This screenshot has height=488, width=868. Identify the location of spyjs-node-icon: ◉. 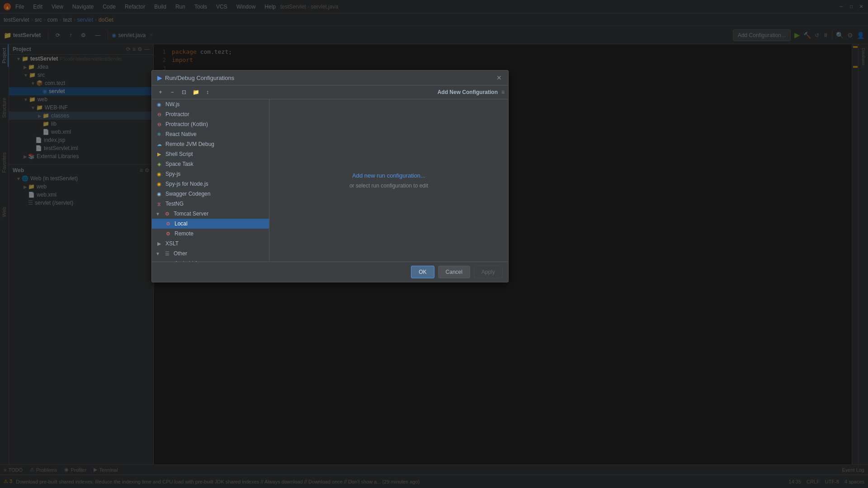
(159, 184).